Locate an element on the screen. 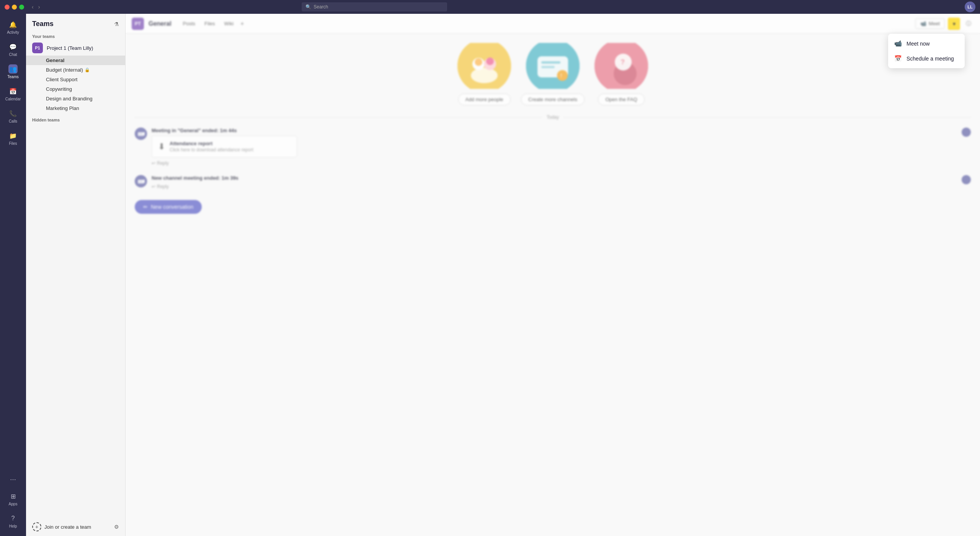 This screenshot has width=980, height=536. sidebar-label-calls: Calls is located at coordinates (13, 121).